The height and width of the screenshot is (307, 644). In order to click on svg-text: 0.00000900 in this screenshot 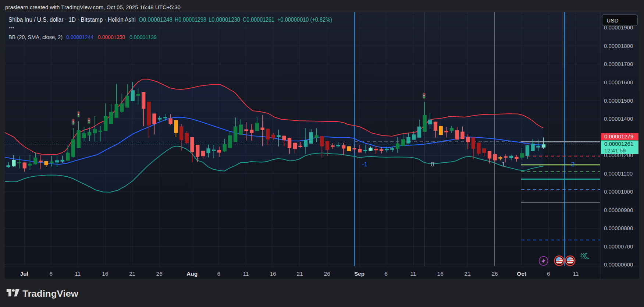, I will do `click(619, 210)`.